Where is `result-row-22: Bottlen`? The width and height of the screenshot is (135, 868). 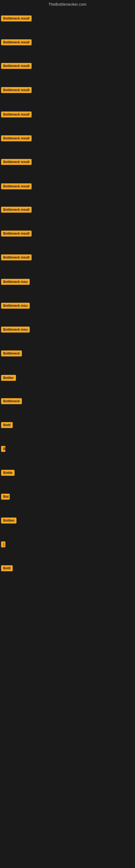
result-row-22: Bottlen is located at coordinates (9, 521).